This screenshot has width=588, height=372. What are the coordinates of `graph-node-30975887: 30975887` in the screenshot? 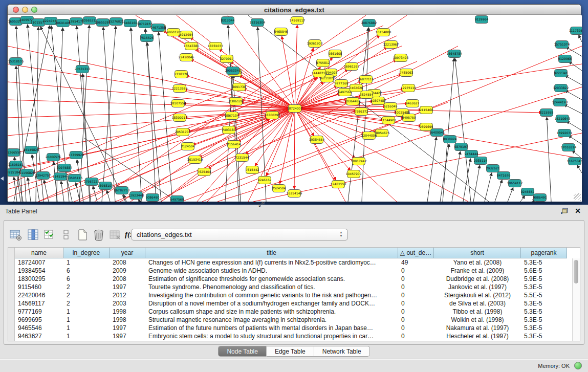 It's located at (64, 168).